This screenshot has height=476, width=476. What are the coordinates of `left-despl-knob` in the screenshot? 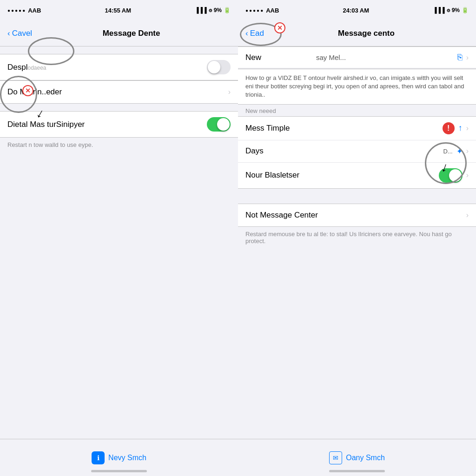 It's located at (214, 67).